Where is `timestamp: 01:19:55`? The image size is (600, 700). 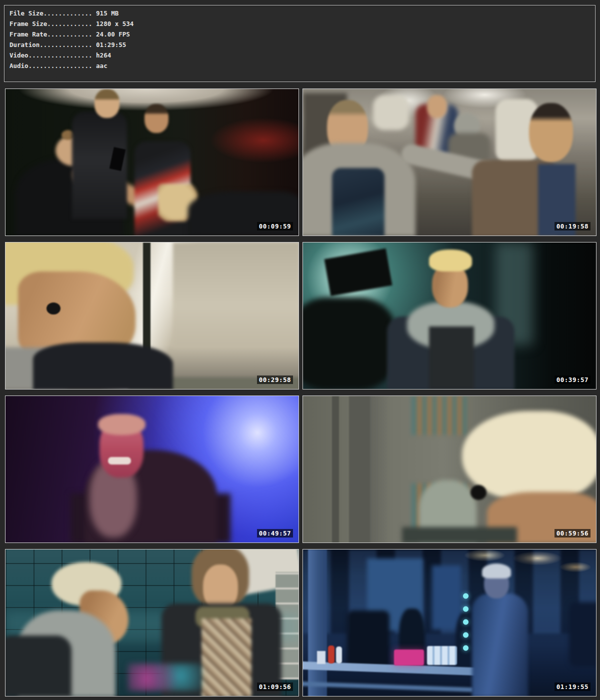 timestamp: 01:19:55 is located at coordinates (572, 687).